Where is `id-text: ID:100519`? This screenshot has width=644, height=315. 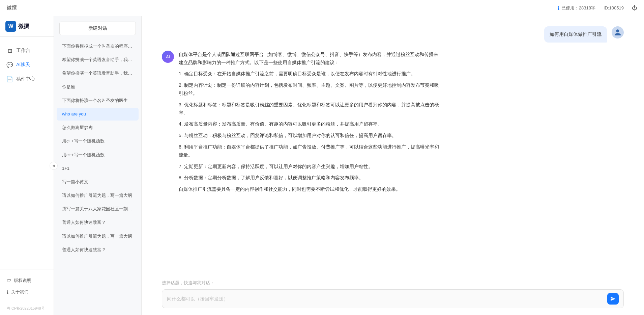 id-text: ID:100519 is located at coordinates (614, 8).